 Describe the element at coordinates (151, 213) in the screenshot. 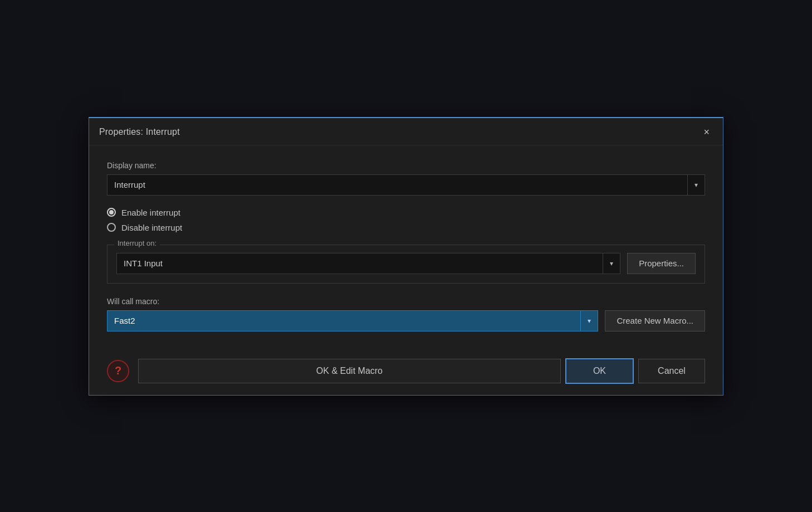

I see `enable-interrupt-label: Enable interrupt` at that location.